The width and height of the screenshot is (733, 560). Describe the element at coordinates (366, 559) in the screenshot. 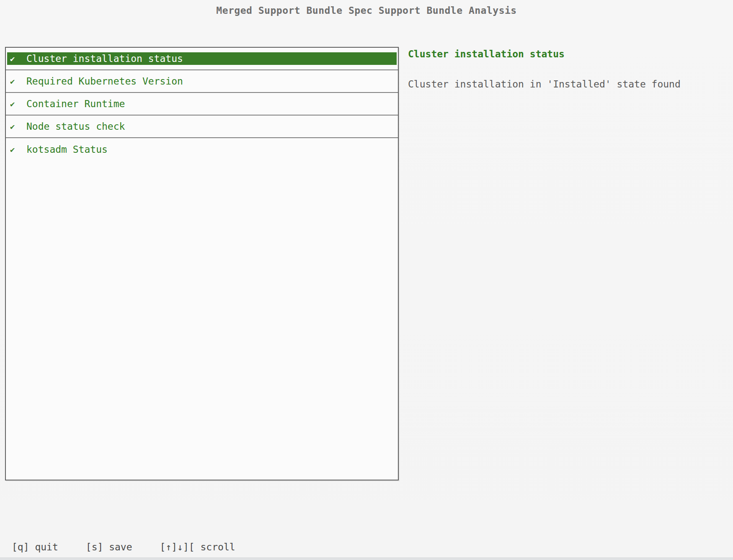

I see `window-bottom-edge` at that location.